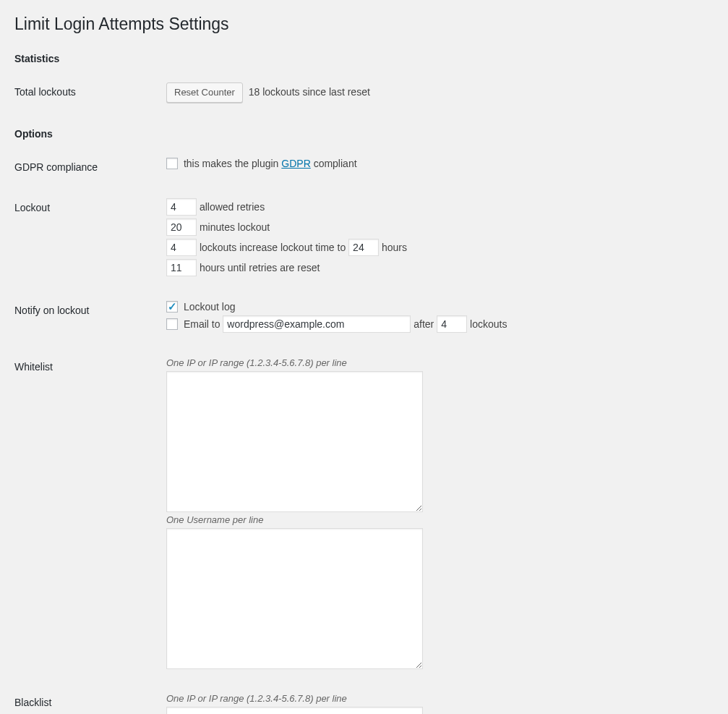 The height and width of the screenshot is (714, 728). Describe the element at coordinates (317, 324) in the screenshot. I see `email-input` at that location.